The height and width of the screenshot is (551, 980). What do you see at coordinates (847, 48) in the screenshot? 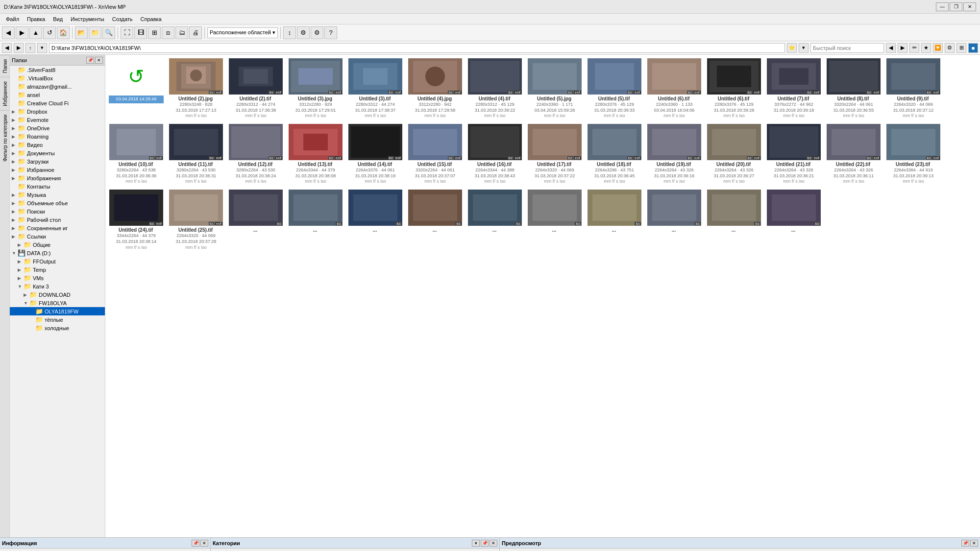
I see `search-input` at bounding box center [847, 48].